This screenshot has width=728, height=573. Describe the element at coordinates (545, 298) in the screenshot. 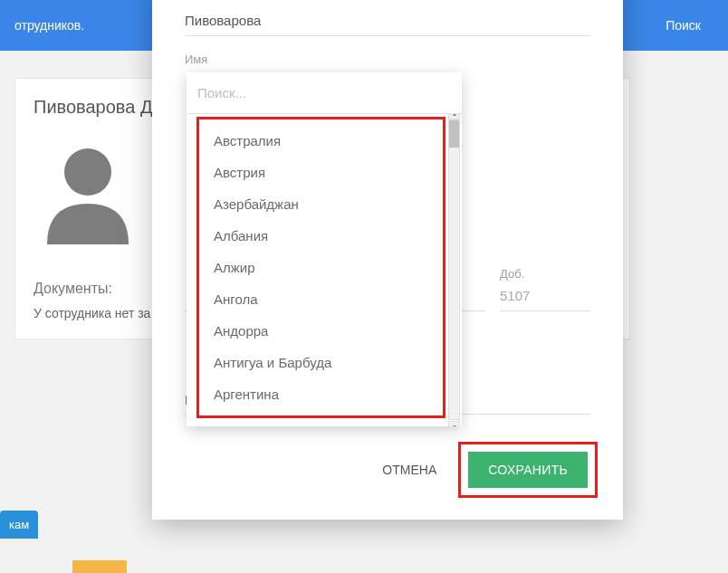

I see `ext-value: 5107` at that location.